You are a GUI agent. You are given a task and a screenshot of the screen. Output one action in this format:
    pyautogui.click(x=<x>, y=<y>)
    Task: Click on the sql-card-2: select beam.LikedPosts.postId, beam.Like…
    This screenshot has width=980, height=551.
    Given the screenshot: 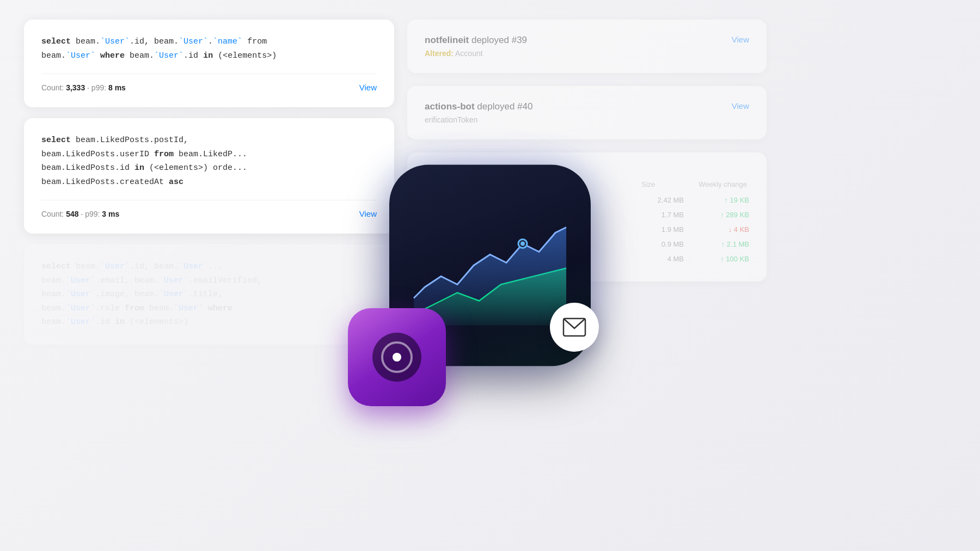 What is the action you would take?
    pyautogui.click(x=209, y=176)
    